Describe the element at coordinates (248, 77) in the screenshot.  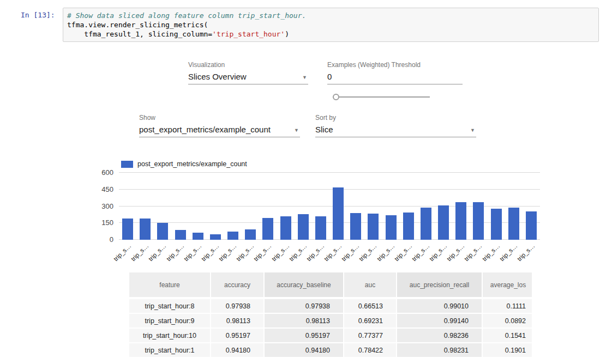
I see `visualization-select: Slices Overview ▼` at that location.